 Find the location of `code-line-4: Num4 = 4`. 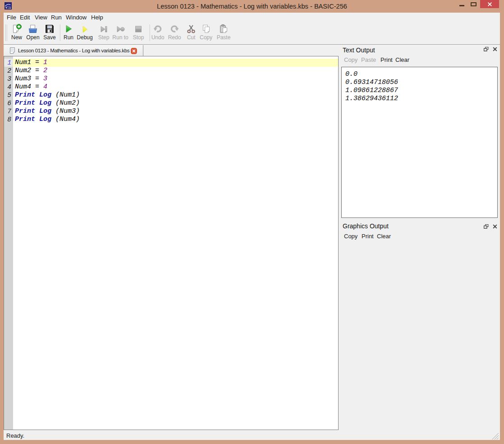

code-line-4: Num4 = 4 is located at coordinates (176, 87).